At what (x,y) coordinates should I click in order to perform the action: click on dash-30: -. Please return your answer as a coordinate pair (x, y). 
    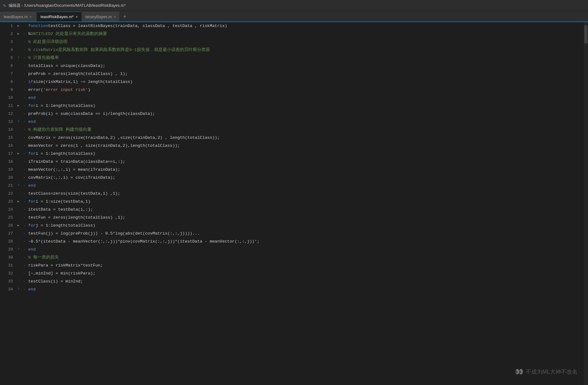
    Looking at the image, I should click on (24, 258).